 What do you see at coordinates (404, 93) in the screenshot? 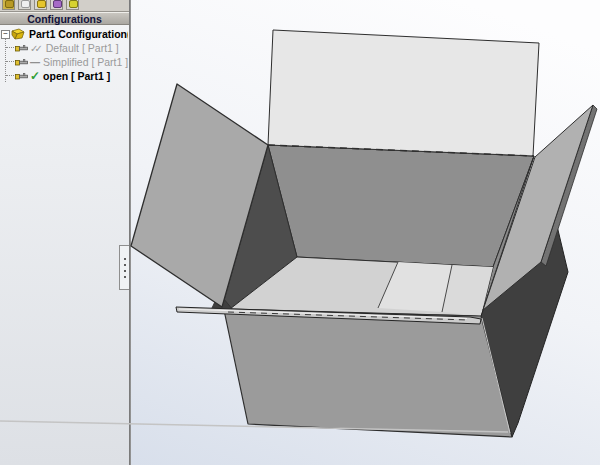
I see `box-back-flap` at bounding box center [404, 93].